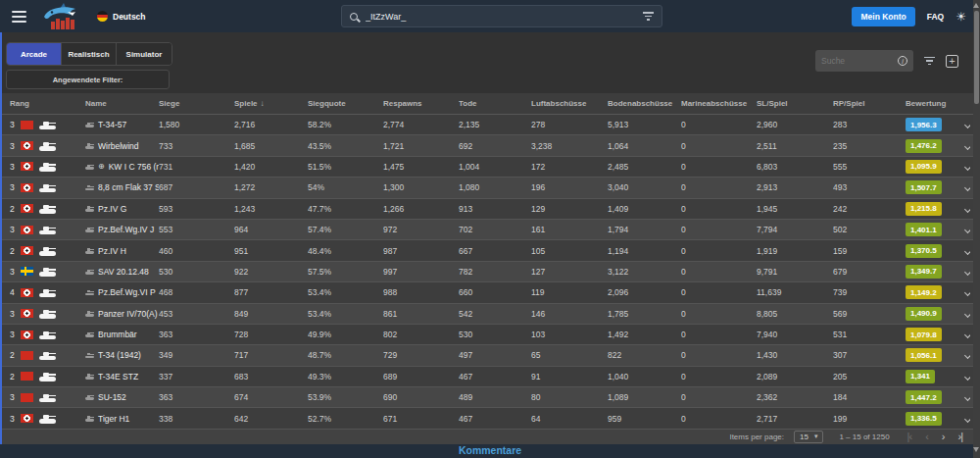 This screenshot has width=980, height=458. I want to click on sl-spiel-value: 8,805, so click(795, 314).